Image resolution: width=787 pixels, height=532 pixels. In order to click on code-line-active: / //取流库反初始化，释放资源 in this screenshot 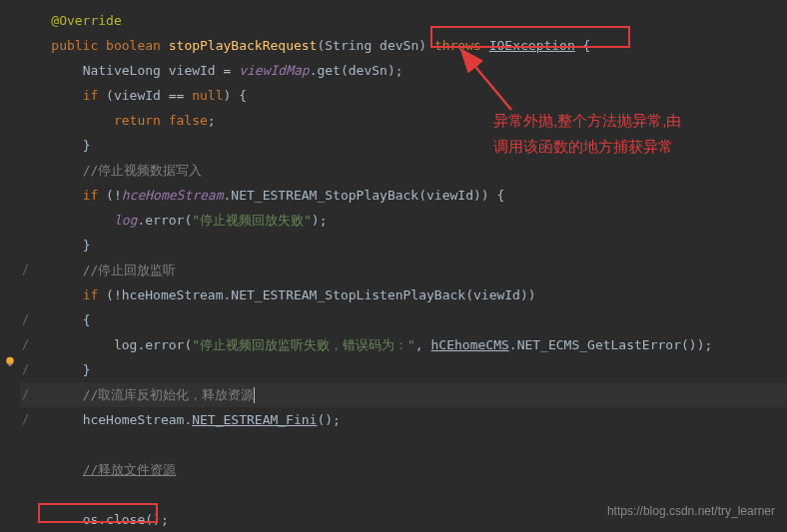, I will do `click(403, 395)`.